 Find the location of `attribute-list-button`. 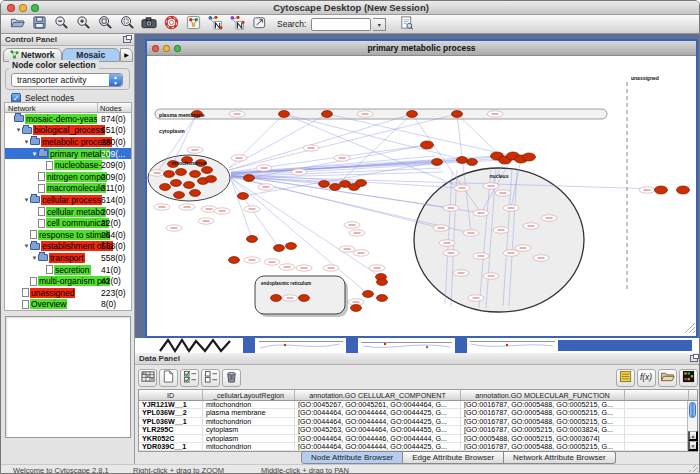

attribute-list-button is located at coordinates (626, 378).